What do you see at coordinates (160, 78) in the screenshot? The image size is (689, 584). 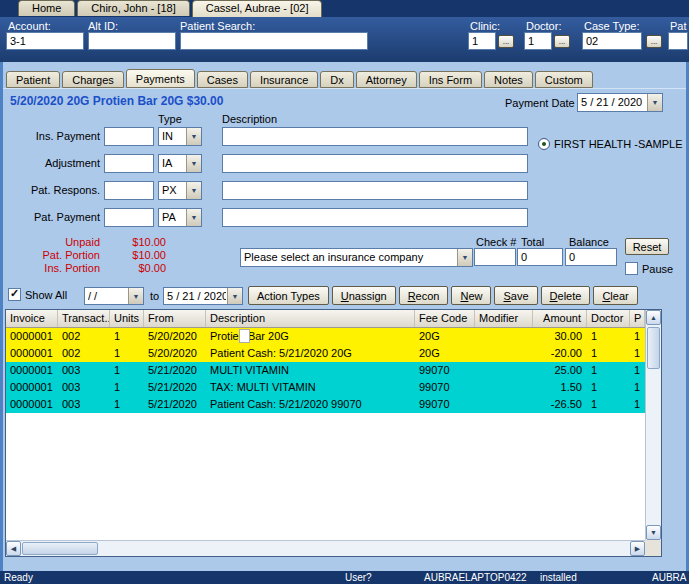 I see `tab-payments: Payments` at bounding box center [160, 78].